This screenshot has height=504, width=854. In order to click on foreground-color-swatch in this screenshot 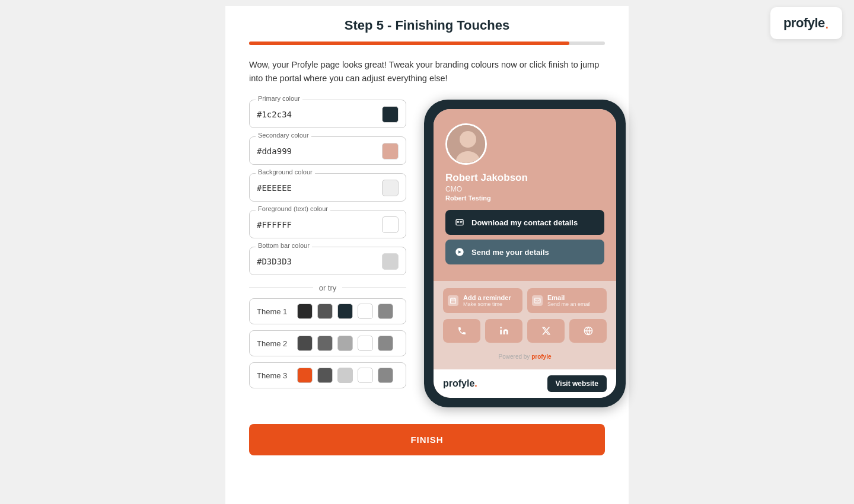, I will do `click(390, 225)`.